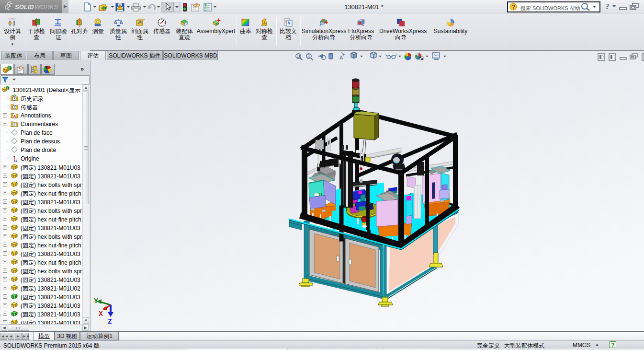 This screenshot has height=350, width=644. What do you see at coordinates (24, 7) in the screenshot?
I see `svg-text: SOLID` at bounding box center [24, 7].